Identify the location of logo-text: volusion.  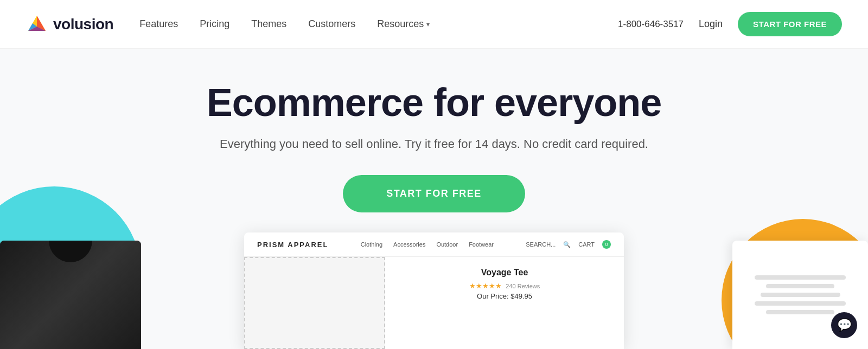
(84, 24).